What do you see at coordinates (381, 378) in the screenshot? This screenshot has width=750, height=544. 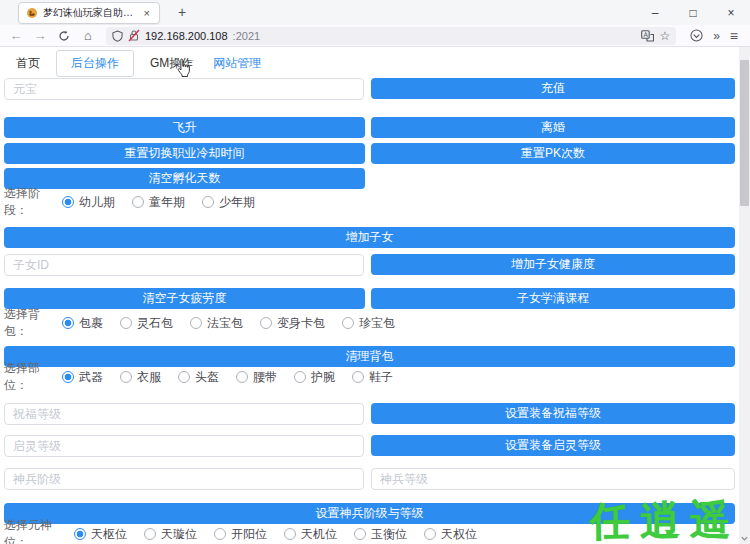 I see `radio-label: 鞋子` at bounding box center [381, 378].